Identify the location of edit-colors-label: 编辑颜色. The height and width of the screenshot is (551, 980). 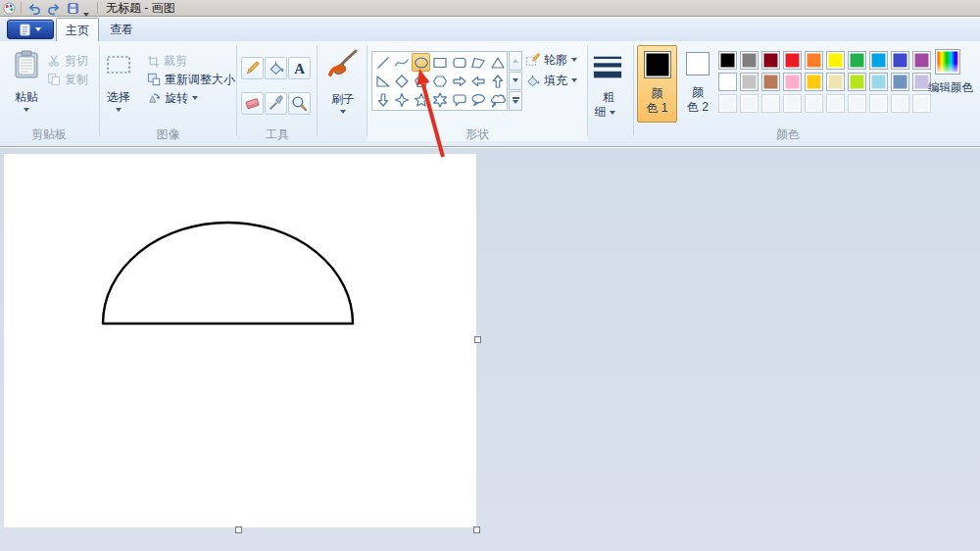
(951, 88).